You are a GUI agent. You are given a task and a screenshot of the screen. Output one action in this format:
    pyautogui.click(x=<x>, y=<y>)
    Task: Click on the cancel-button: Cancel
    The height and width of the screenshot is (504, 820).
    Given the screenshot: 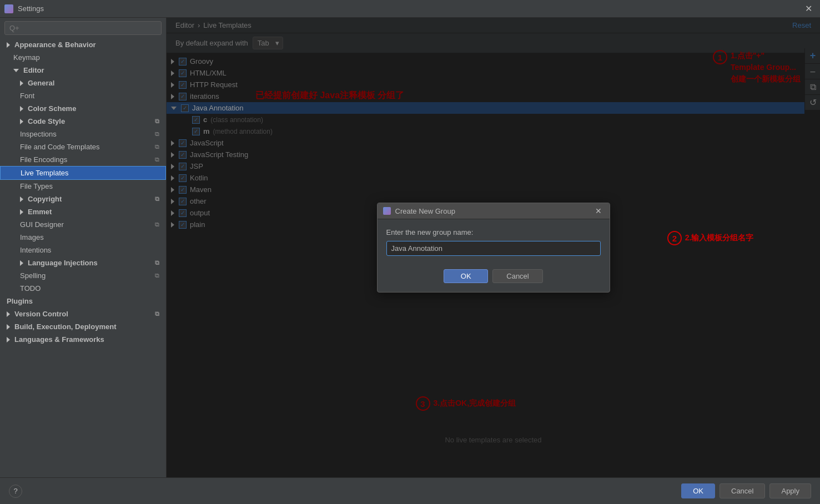 What is the action you would take?
    pyautogui.click(x=742, y=491)
    